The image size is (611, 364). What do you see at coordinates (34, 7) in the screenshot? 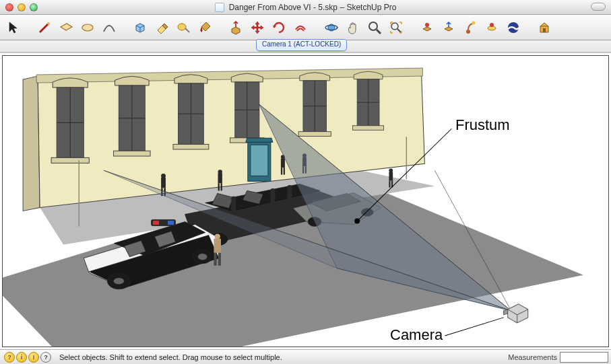
I see `zoom-window-button` at bounding box center [34, 7].